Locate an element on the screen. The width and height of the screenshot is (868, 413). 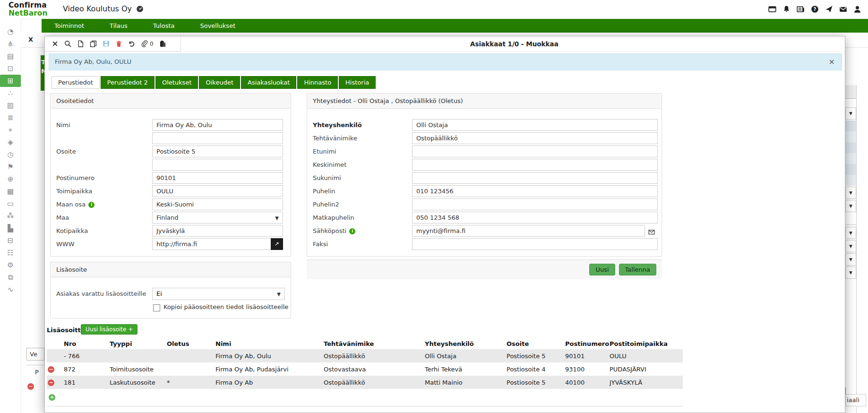
sidebar-item-users: ⁂ is located at coordinates (10, 216).